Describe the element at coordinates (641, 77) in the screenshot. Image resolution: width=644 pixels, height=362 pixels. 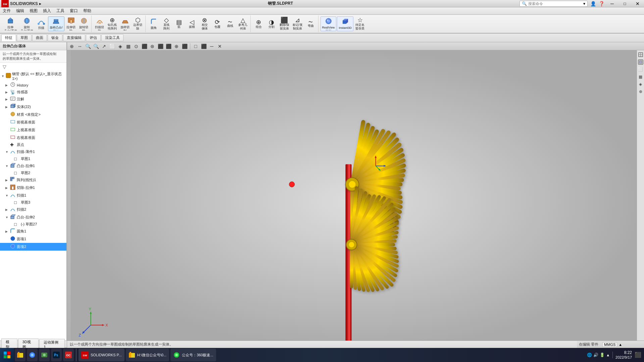
I see `right-icon-4: ▦` at that location.